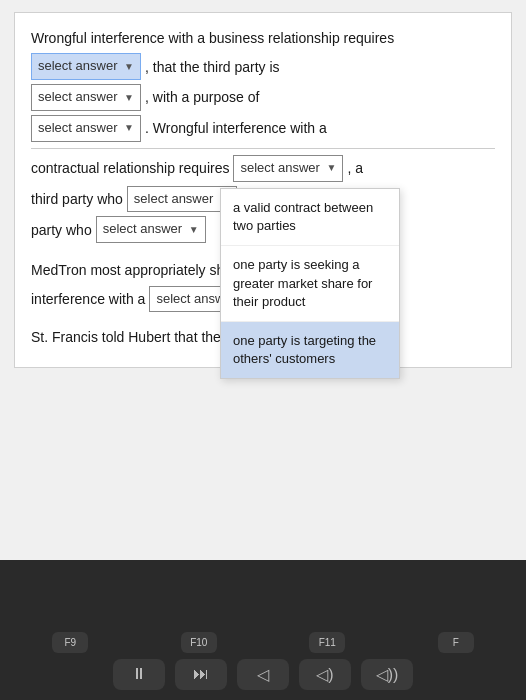 The image size is (526, 700). What do you see at coordinates (86, 128) in the screenshot?
I see `select-3: select answer ▼` at bounding box center [86, 128].